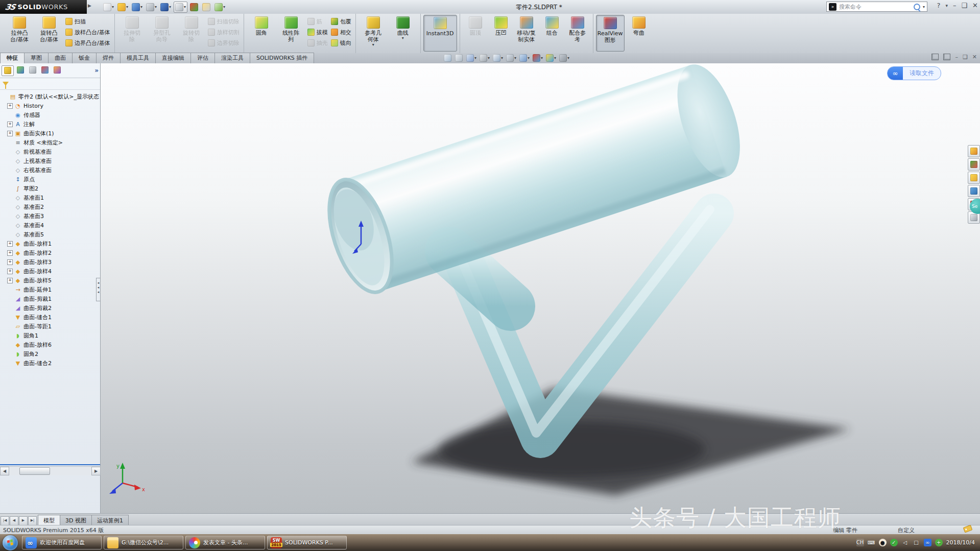 The image size is (980, 551). Describe the element at coordinates (968, 529) in the screenshot. I see `tag-icon` at that location.